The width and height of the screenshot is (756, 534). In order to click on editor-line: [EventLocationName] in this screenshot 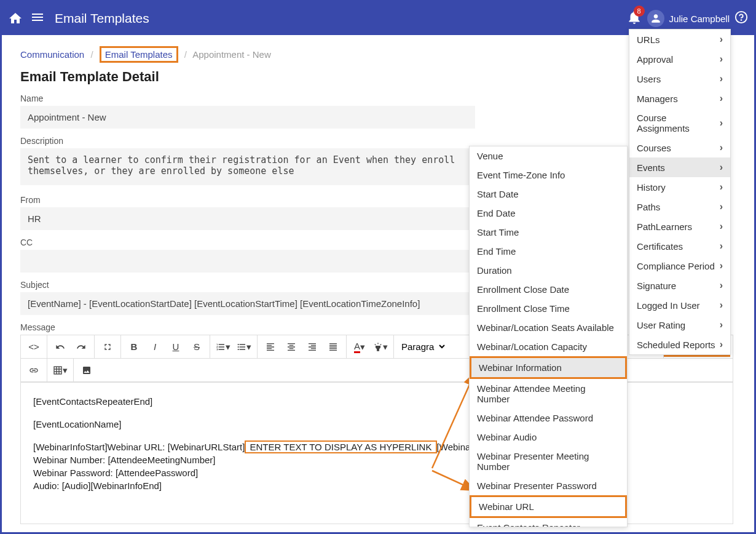, I will do `click(77, 424)`.